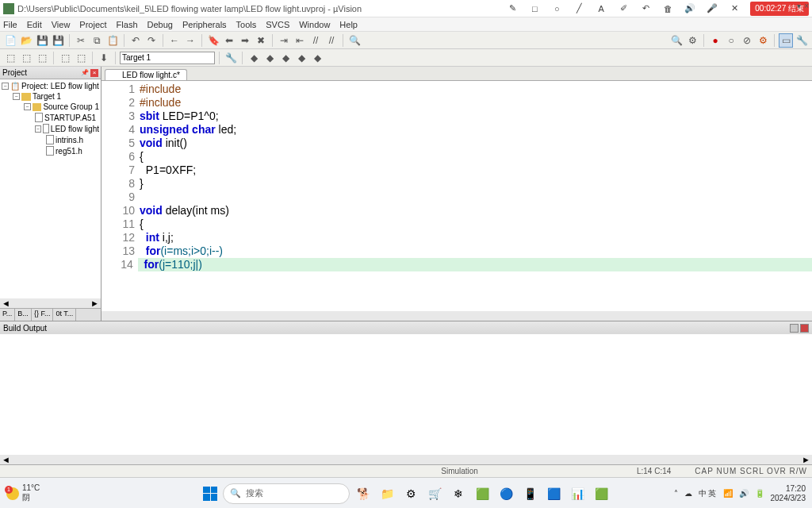  I want to click on rte-icon2: ◆, so click(301, 58).